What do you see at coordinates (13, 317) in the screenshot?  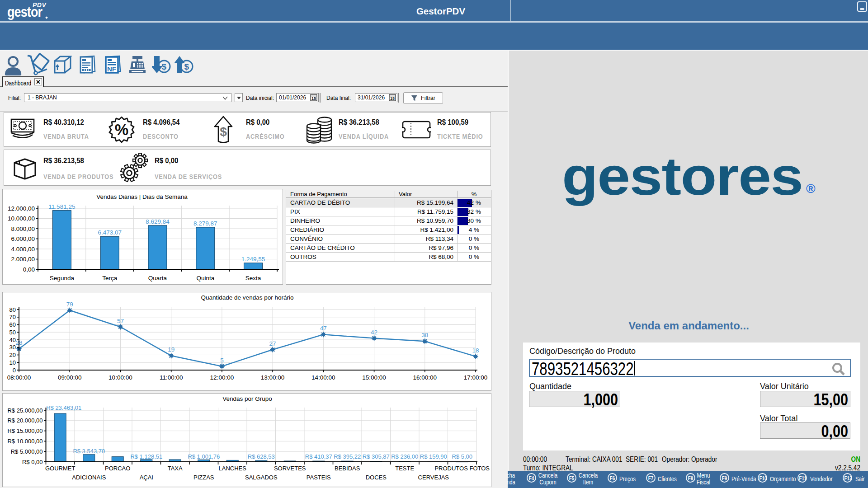 I see `svg-text: 70` at bounding box center [13, 317].